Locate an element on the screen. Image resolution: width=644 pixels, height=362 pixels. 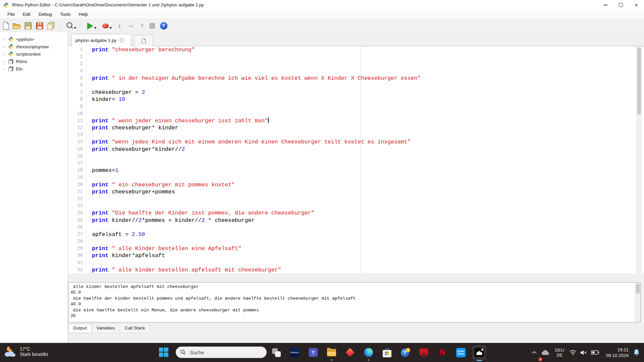
taskbar-app-diamond-app is located at coordinates (350, 353).